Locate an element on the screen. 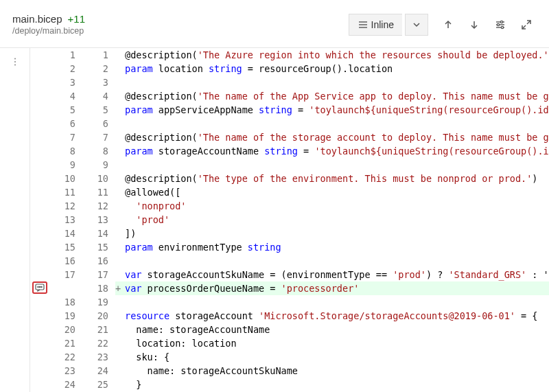  line-number-new: 12 is located at coordinates (99, 206).